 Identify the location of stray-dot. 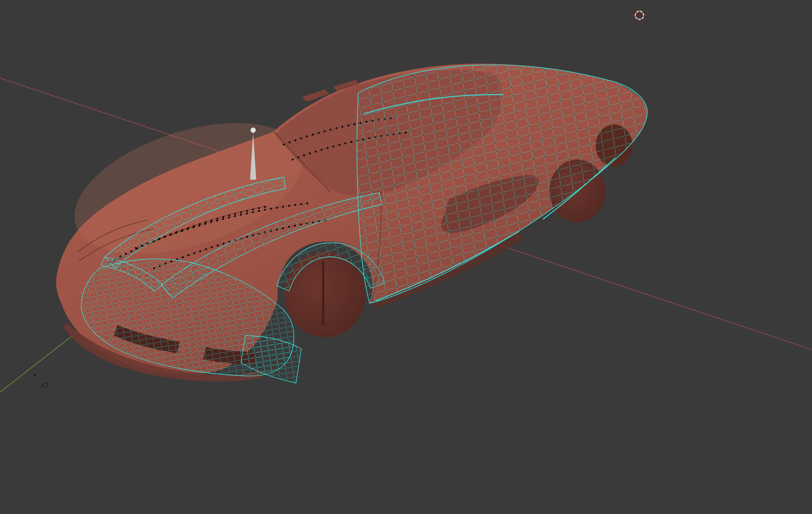
(35, 375).